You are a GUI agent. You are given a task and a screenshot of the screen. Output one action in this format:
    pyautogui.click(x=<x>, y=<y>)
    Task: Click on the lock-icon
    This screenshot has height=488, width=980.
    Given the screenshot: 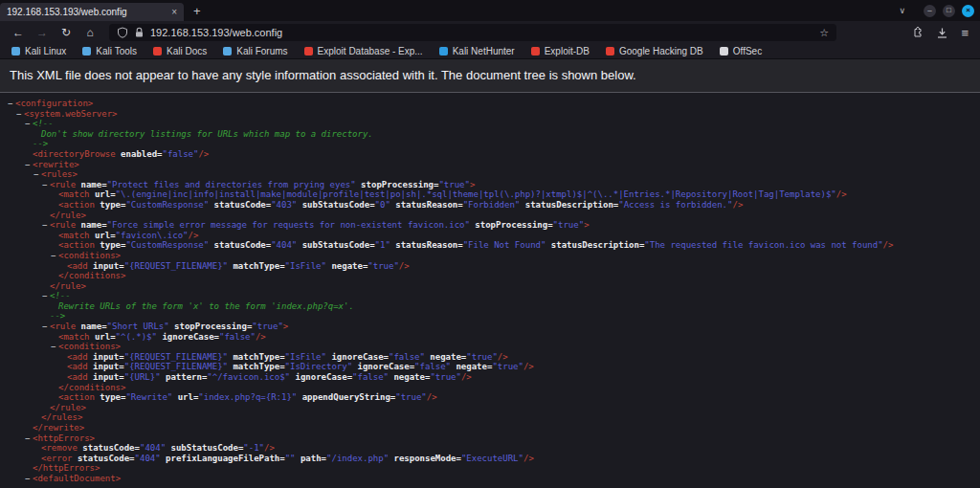 What is the action you would take?
    pyautogui.click(x=140, y=33)
    